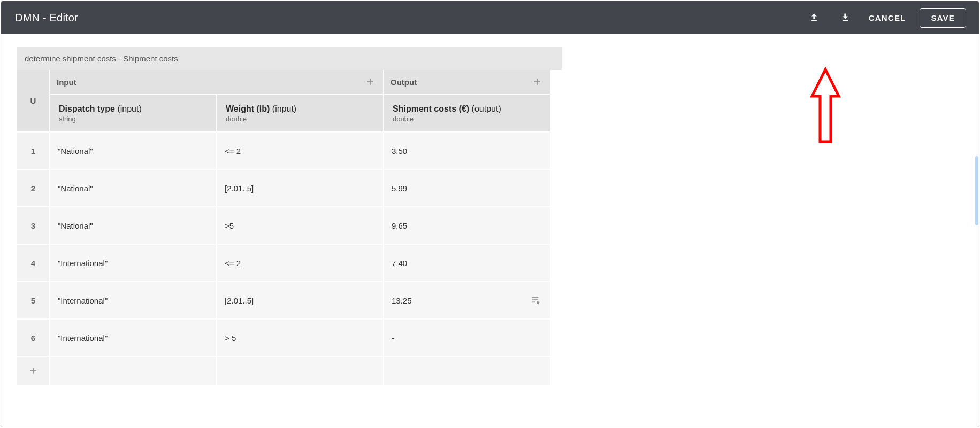  I want to click on cell-weight: >5, so click(300, 225).